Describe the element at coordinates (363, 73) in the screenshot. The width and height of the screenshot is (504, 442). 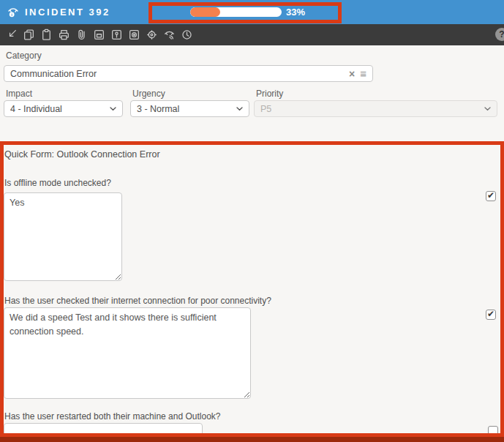
I see `list-icon: ≡` at that location.